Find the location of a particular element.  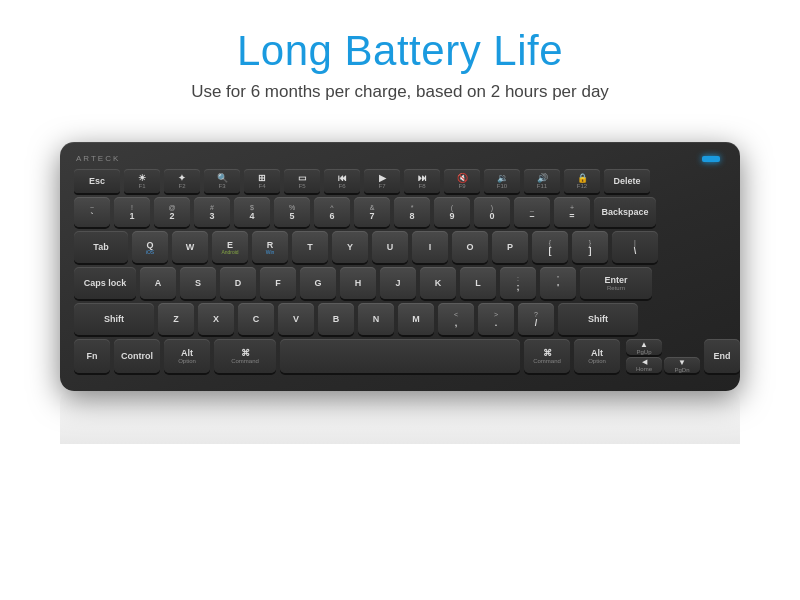

key-i: I is located at coordinates (430, 247).